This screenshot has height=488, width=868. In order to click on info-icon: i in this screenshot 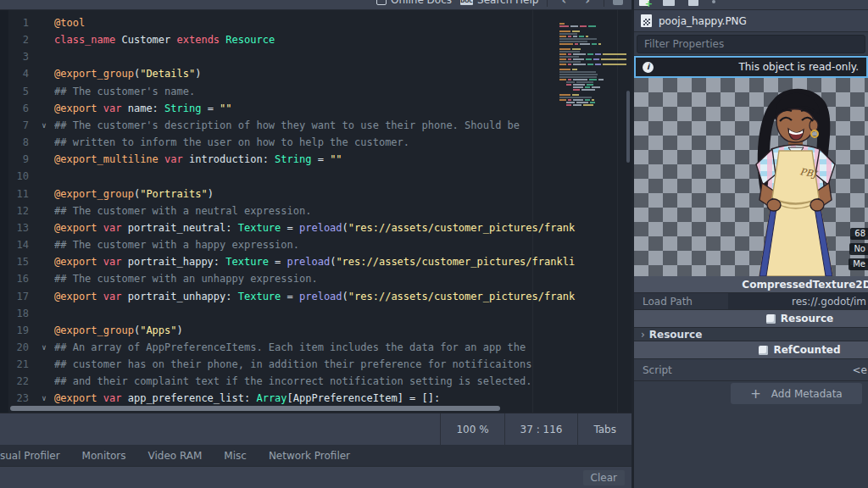, I will do `click(648, 68)`.